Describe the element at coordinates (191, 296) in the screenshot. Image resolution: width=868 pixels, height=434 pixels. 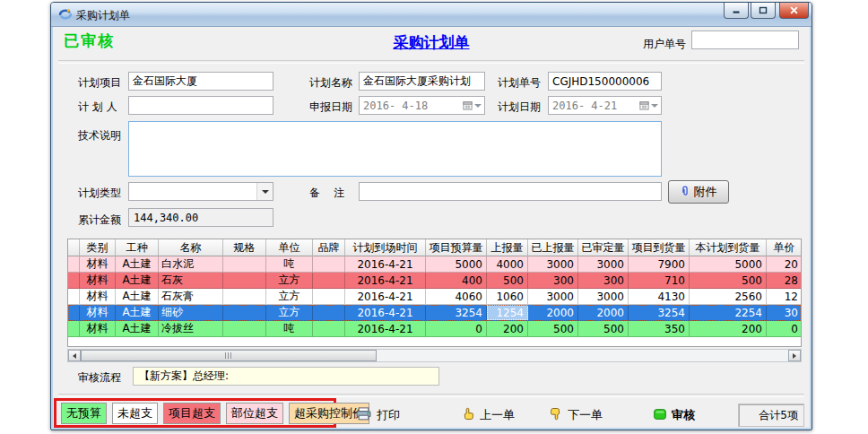
I see `cell: 石灰膏` at that location.